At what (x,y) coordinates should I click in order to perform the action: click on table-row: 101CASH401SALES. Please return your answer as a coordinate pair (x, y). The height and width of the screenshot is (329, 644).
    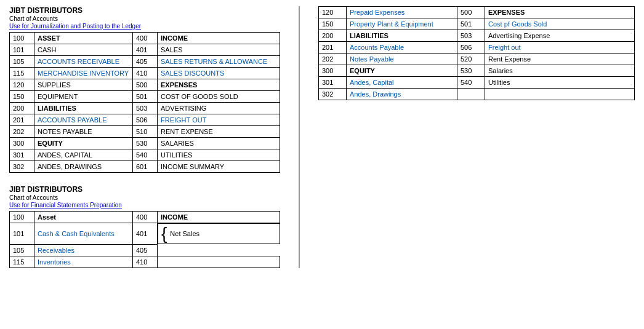
    Looking at the image, I should click on (145, 50).